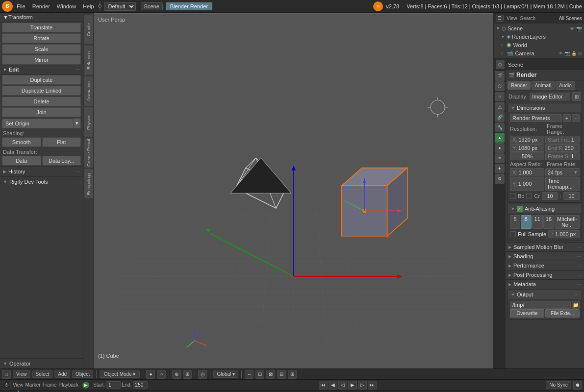  Describe the element at coordinates (527, 314) in the screenshot. I see `overwrite-button: Overwrite` at that location.